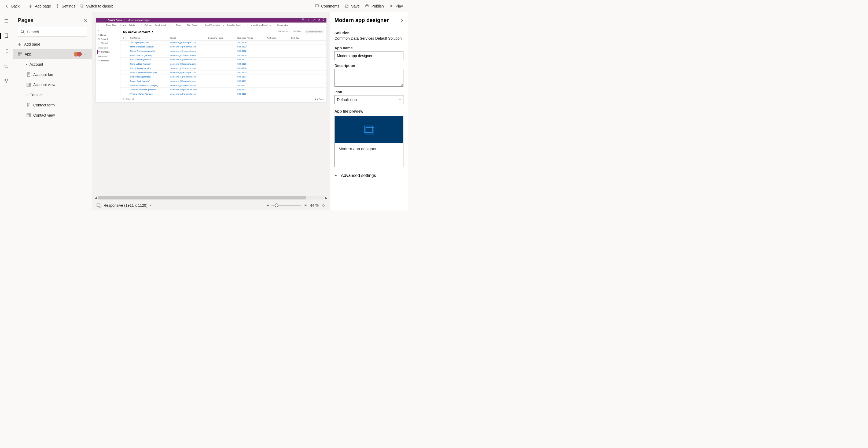  What do you see at coordinates (286, 205) in the screenshot?
I see `zoom-slider` at bounding box center [286, 205].